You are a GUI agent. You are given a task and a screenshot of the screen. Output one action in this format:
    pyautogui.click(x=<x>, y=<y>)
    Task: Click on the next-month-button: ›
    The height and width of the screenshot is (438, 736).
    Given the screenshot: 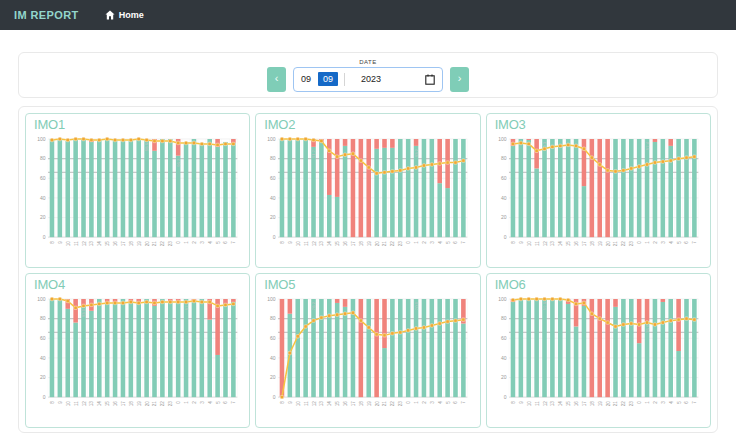 What is the action you would take?
    pyautogui.click(x=460, y=80)
    